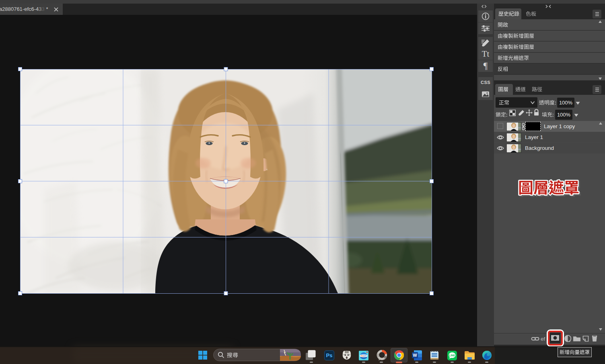 This screenshot has width=605, height=364. Describe the element at coordinates (415, 355) in the screenshot. I see `svg-text: W` at that location.